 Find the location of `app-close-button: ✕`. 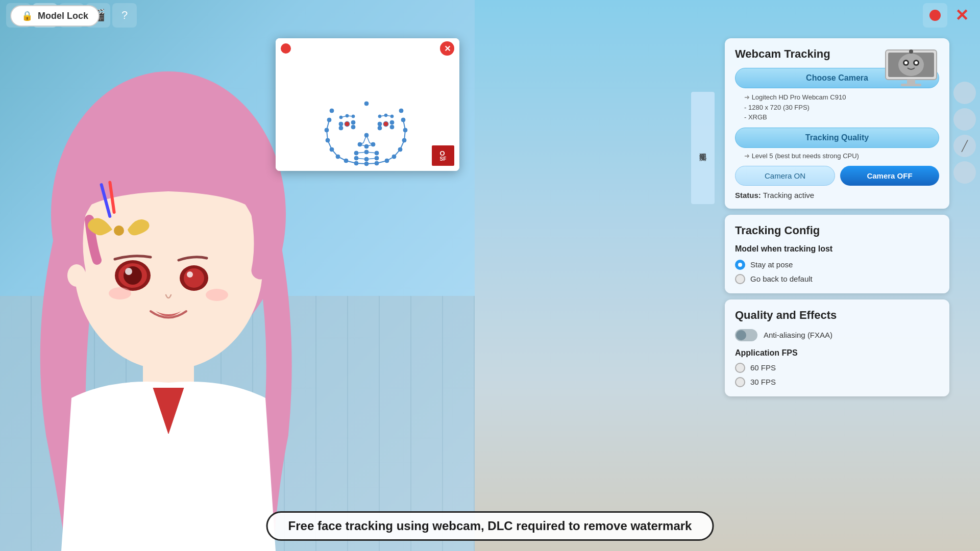

app-close-button: ✕ is located at coordinates (962, 15).